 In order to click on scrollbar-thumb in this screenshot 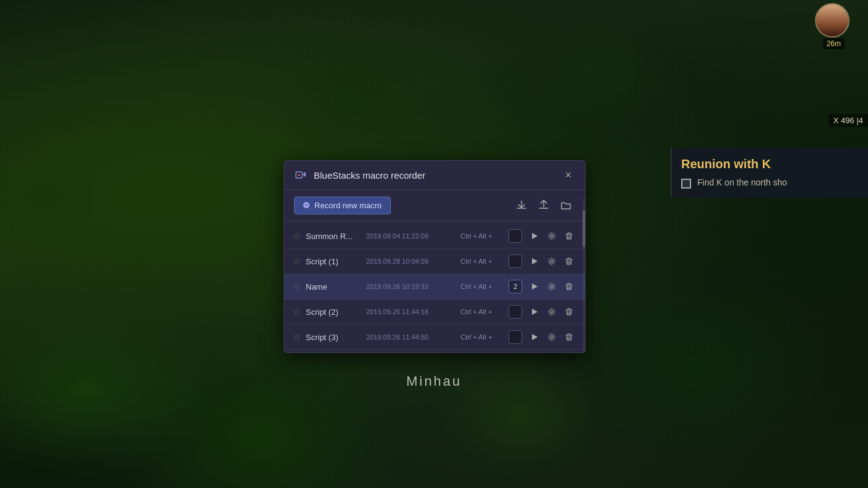, I will do `click(584, 229)`.